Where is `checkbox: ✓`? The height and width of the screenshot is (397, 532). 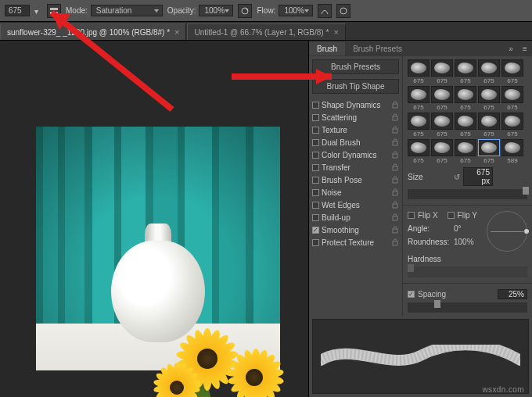
checkbox: ✓ is located at coordinates (316, 230).